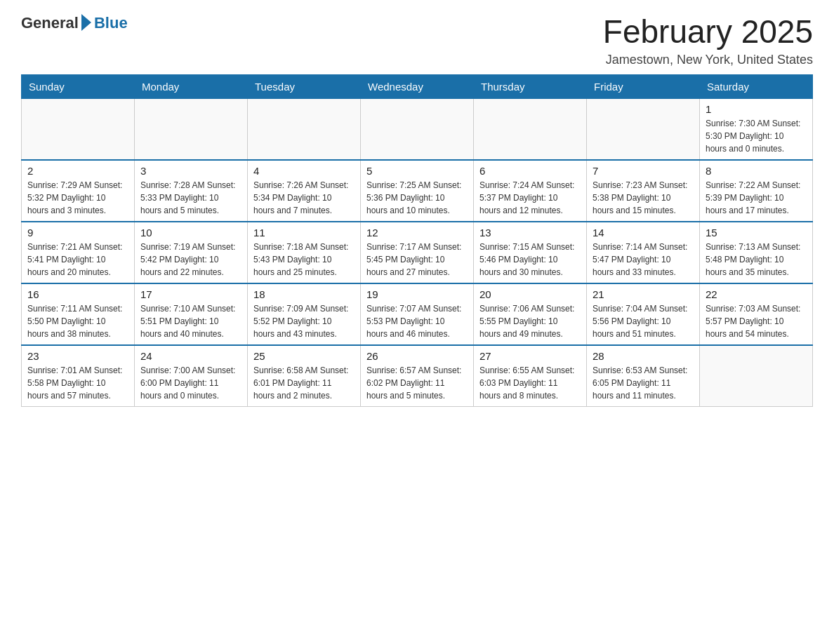 The height and width of the screenshot is (644, 834). What do you see at coordinates (643, 171) in the screenshot?
I see `day-number: 7` at bounding box center [643, 171].